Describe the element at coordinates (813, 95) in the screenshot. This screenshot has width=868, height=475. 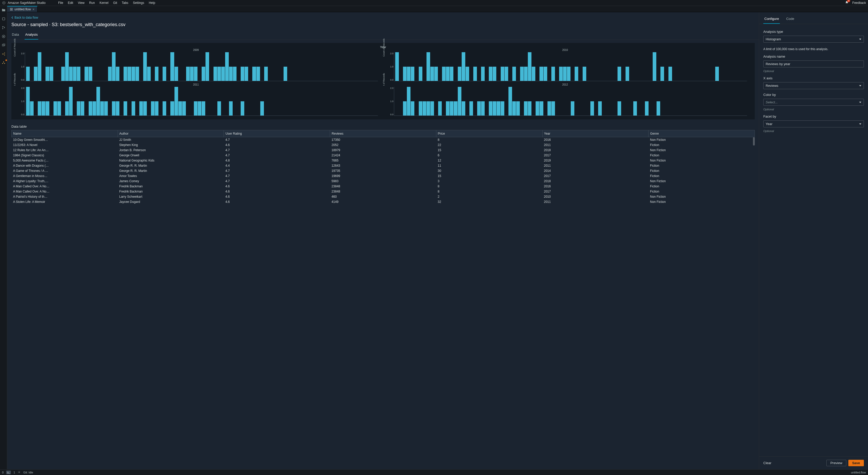
I see `color-by-label: Color by` at that location.